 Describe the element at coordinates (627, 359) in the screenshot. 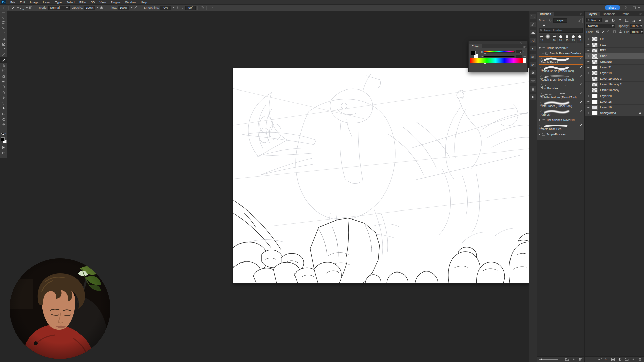

I see `new-group-button` at that location.